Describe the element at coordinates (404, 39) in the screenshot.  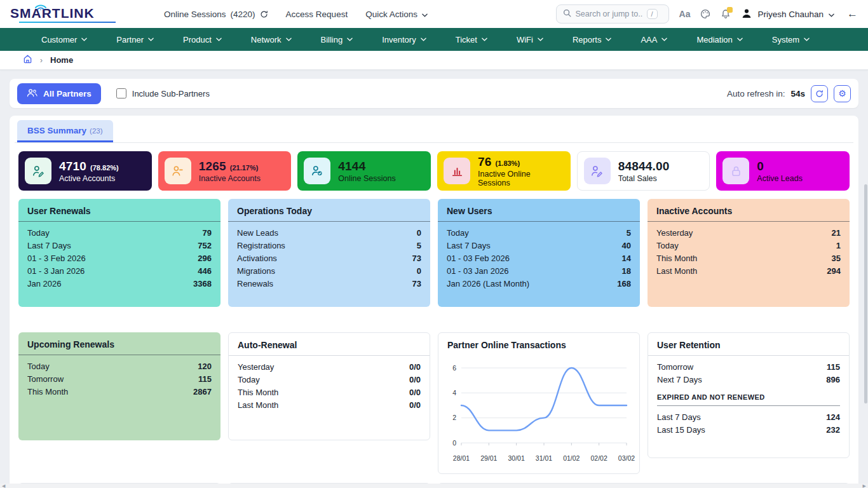
I see `nav-item-inventory: Inventory` at that location.